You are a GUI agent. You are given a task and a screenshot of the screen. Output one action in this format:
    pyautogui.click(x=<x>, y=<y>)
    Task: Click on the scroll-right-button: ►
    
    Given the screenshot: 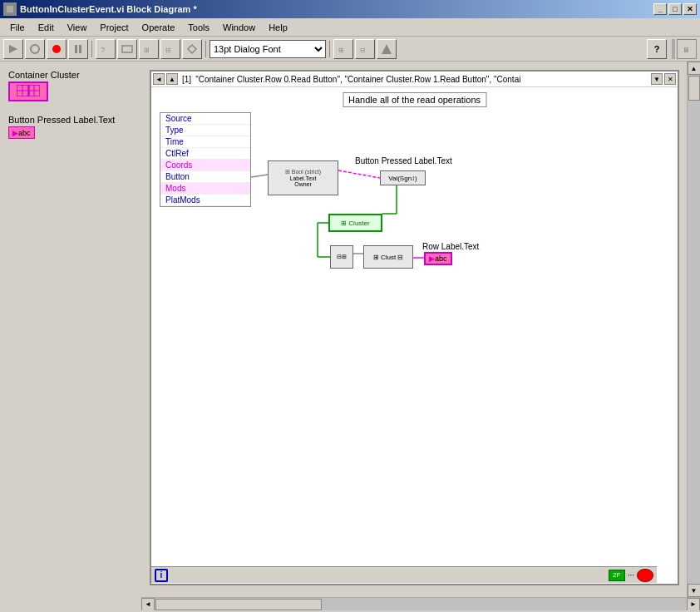 What is the action you would take?
    pyautogui.click(x=693, y=605)
    